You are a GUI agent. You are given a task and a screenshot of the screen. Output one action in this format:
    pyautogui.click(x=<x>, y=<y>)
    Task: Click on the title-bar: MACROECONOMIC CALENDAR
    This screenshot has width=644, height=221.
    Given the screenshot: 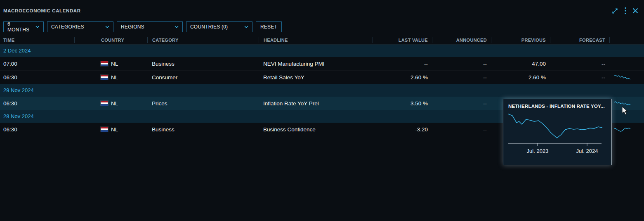 What is the action you would take?
    pyautogui.click(x=322, y=11)
    